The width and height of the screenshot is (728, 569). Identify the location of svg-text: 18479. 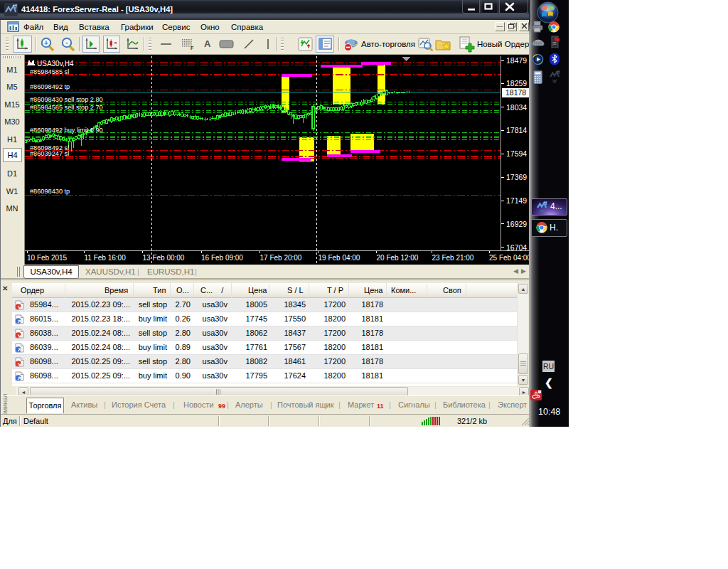
(516, 60).